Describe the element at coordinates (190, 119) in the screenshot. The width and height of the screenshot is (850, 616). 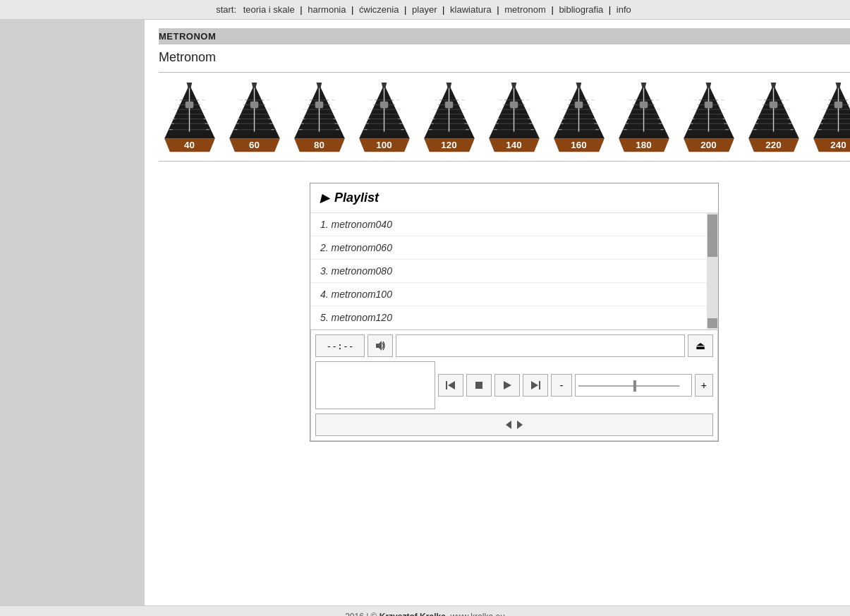
I see `metronome-item: 40` at that location.